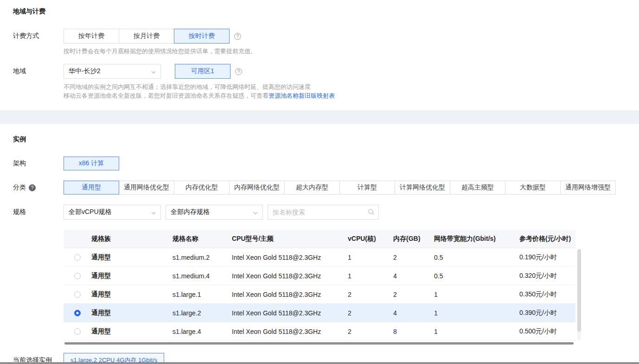  What do you see at coordinates (91, 36) in the screenshot?
I see `billing-option-1: 按年计费` at bounding box center [91, 36].